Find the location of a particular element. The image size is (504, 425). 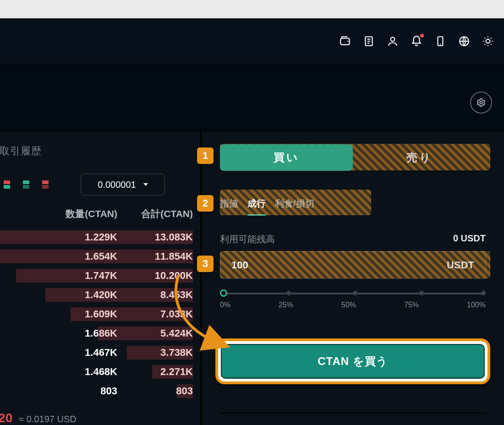

col-total: 合計(CTAN) is located at coordinates (155, 214).